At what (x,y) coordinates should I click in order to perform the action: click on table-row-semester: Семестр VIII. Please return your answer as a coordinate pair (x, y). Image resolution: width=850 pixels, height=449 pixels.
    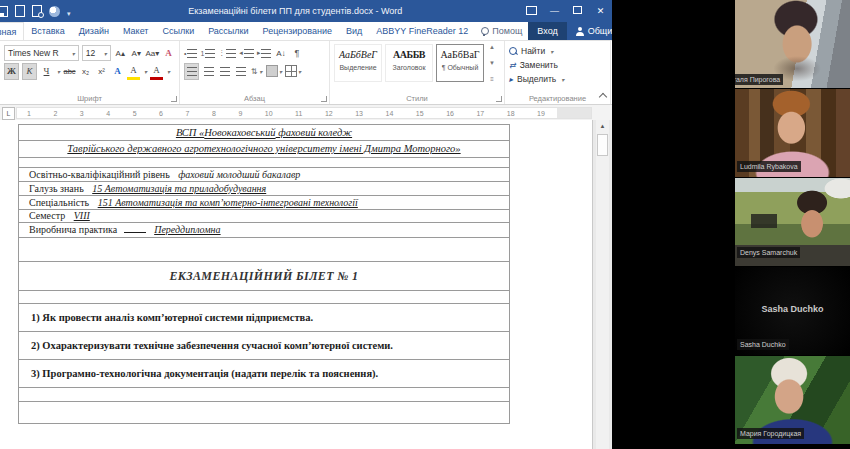
    Looking at the image, I should click on (264, 216).